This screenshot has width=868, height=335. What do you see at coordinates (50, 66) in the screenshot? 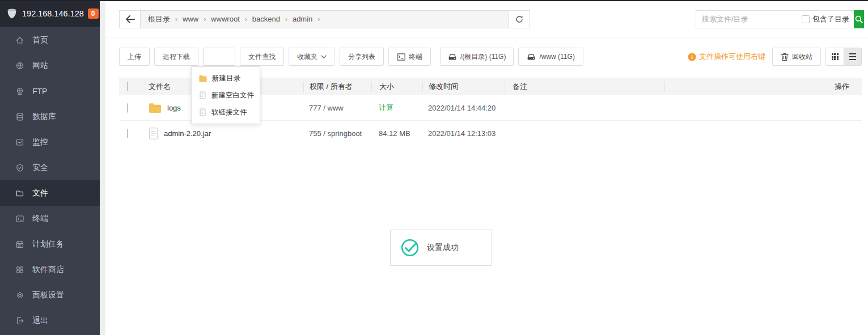
I see `sidebar-item-website: 网站` at bounding box center [50, 66].